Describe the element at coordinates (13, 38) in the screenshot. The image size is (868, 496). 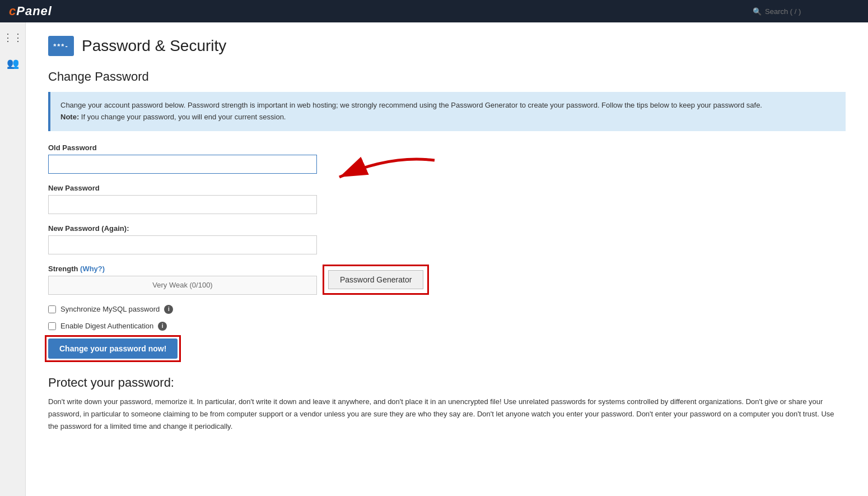
I see `sidebar-grid-icon: ⋮⋮` at that location.